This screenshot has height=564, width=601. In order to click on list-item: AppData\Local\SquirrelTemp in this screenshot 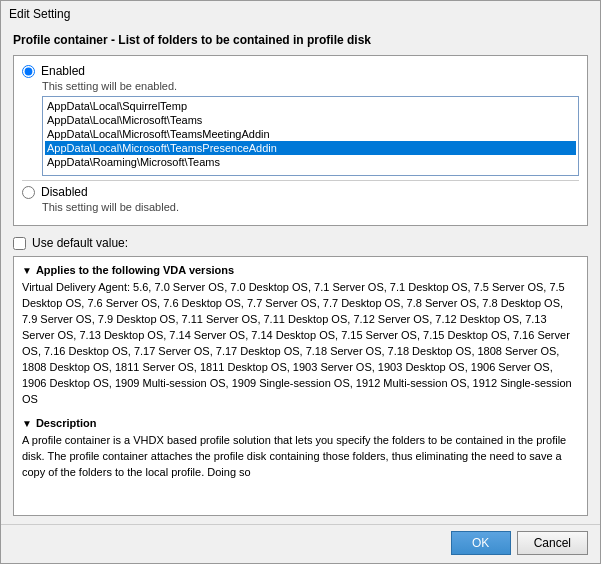, I will do `click(310, 106)`.